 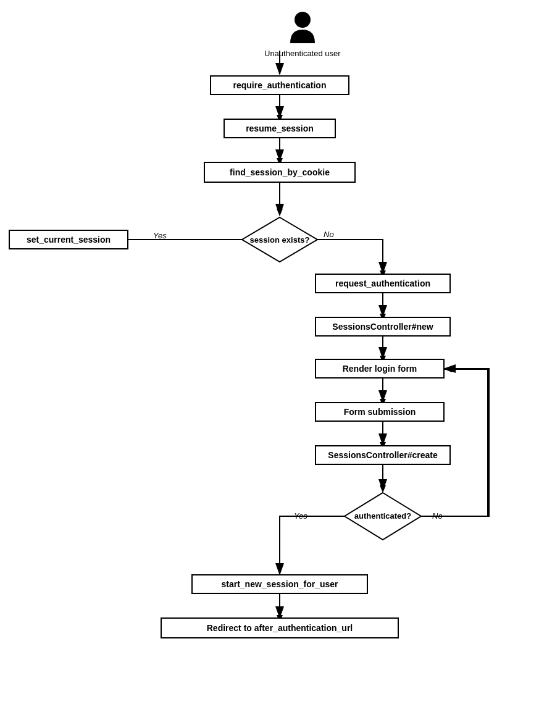 I want to click on require-authentication-node: require_authentication, so click(x=280, y=85).